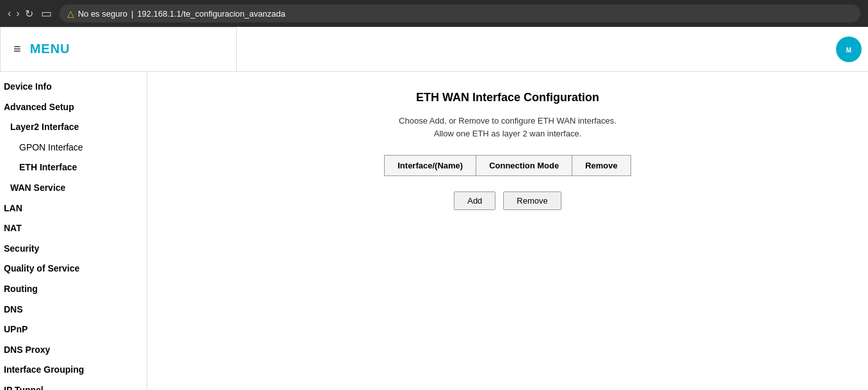  What do you see at coordinates (46, 13) in the screenshot?
I see `bookmark-icon: ▭` at bounding box center [46, 13].